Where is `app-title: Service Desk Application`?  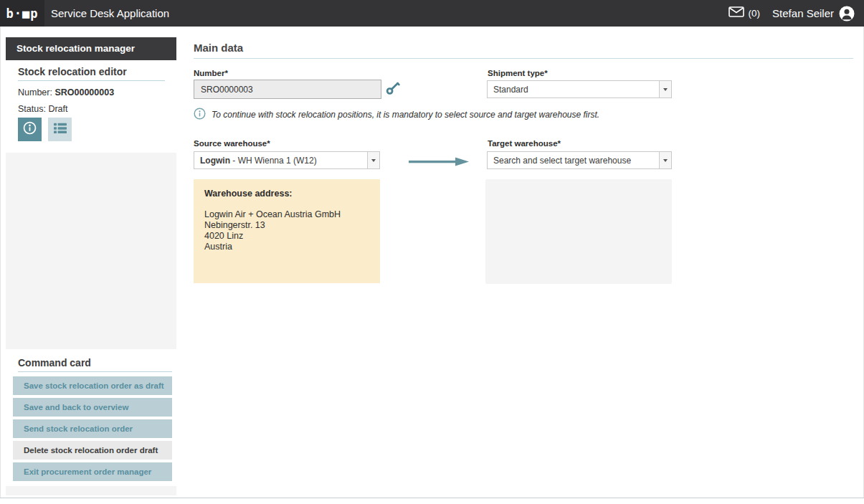
app-title: Service Desk Application is located at coordinates (110, 13).